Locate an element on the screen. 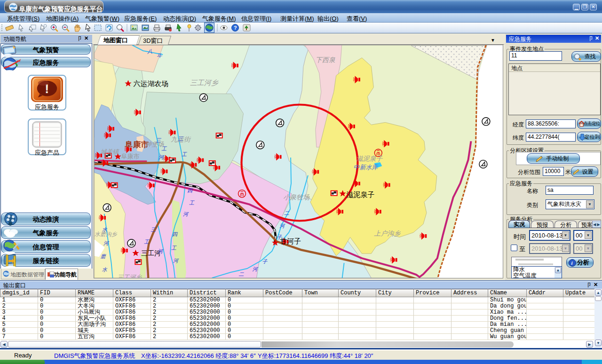  svg-text: 阜康市 is located at coordinates (131, 156).